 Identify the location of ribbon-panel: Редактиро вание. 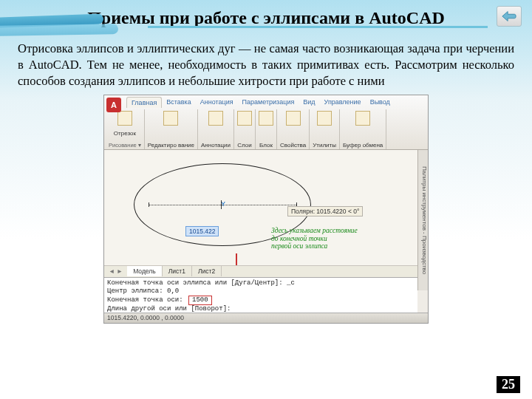
(171, 129).